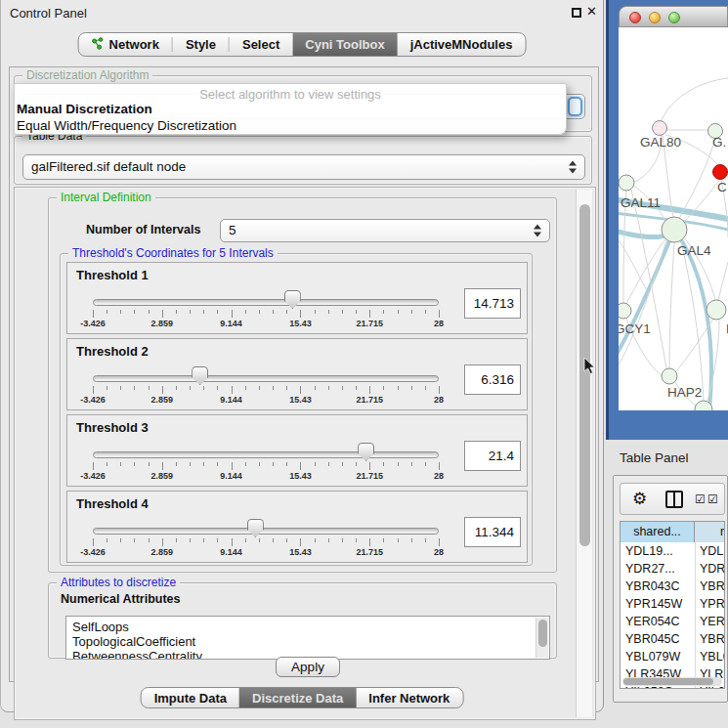  What do you see at coordinates (584, 375) in the screenshot?
I see `panel-scrollbar-thumb` at bounding box center [584, 375].